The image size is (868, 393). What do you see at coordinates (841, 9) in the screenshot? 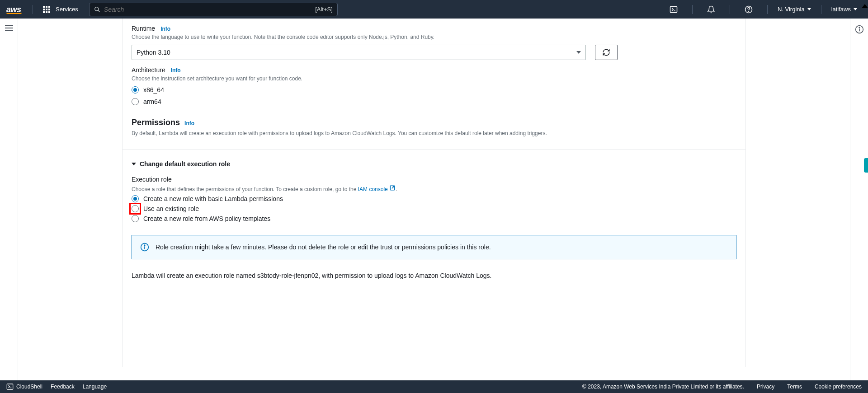
I see `account-label: latifaws` at bounding box center [841, 9].